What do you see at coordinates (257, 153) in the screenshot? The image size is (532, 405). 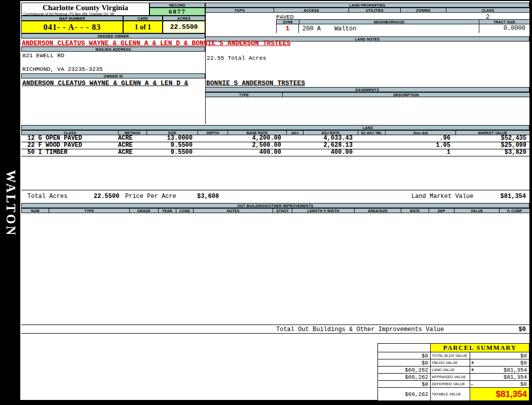 I see `land-row-base-rate: 400.00` at bounding box center [257, 153].